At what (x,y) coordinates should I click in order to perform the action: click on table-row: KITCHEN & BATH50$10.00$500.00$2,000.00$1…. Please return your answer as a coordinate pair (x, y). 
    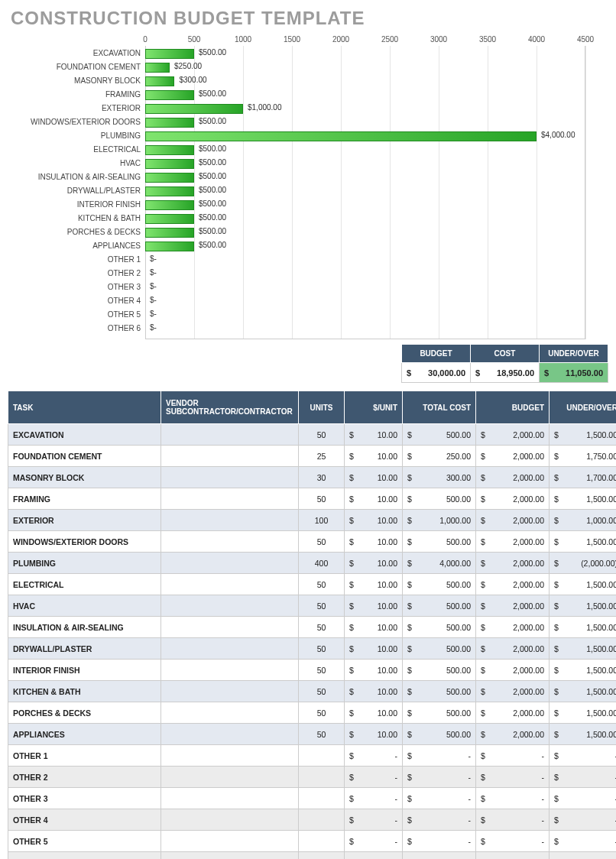
    Looking at the image, I should click on (313, 692).